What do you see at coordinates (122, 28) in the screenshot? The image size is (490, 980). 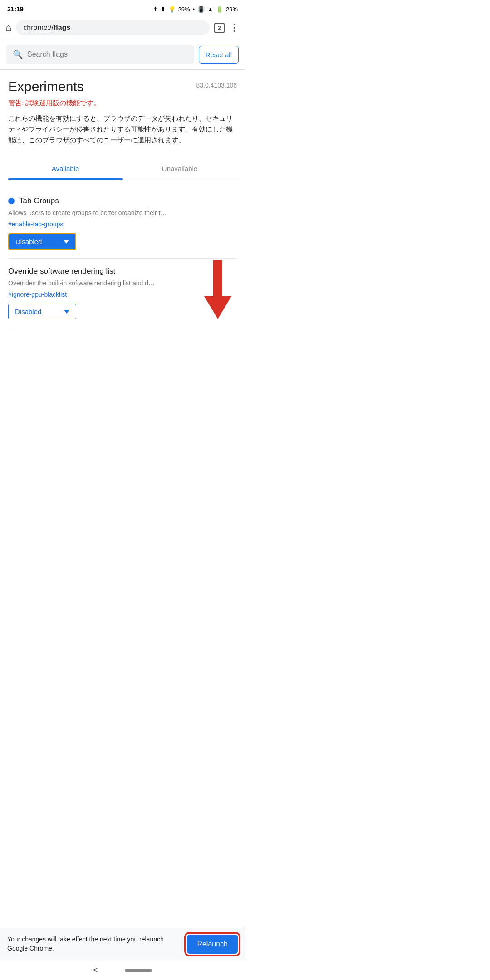 I see `browser-toolbar: ⌂ chrome://flags 2 ⋮` at bounding box center [122, 28].